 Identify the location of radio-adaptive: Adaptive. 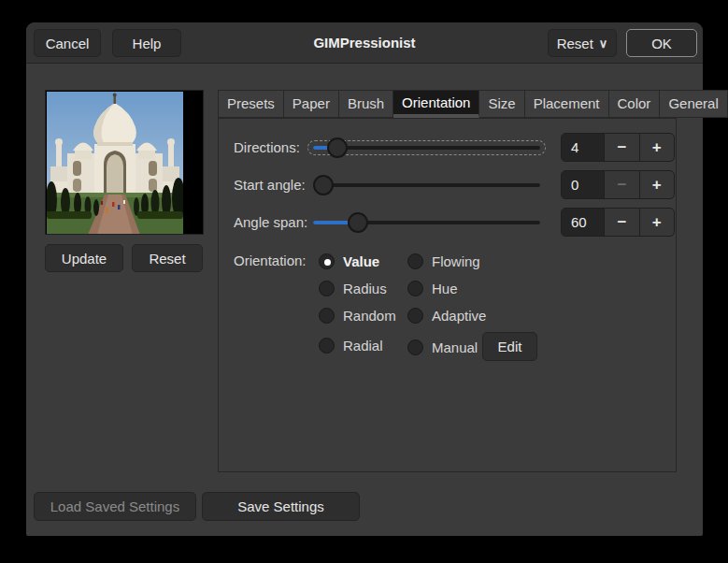
(447, 315).